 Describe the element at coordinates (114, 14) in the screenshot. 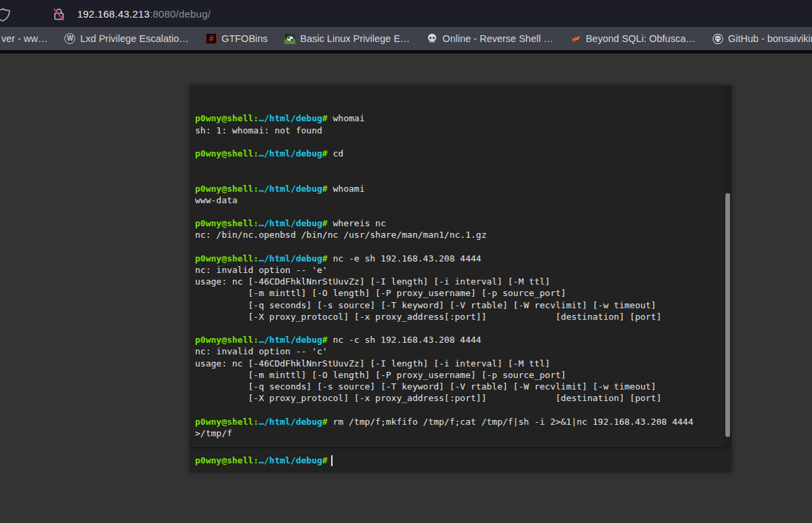

I see `url-host: 192.168.43.213` at that location.